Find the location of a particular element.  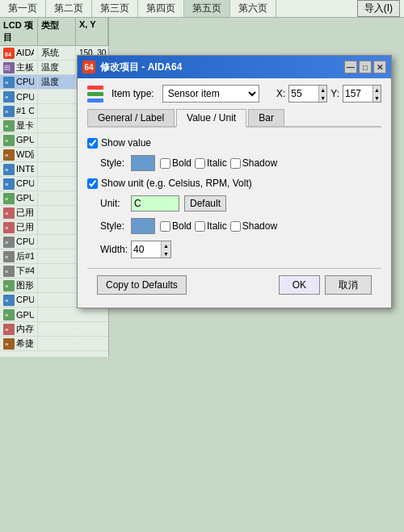

bold-label-2: Bold is located at coordinates (182, 226).